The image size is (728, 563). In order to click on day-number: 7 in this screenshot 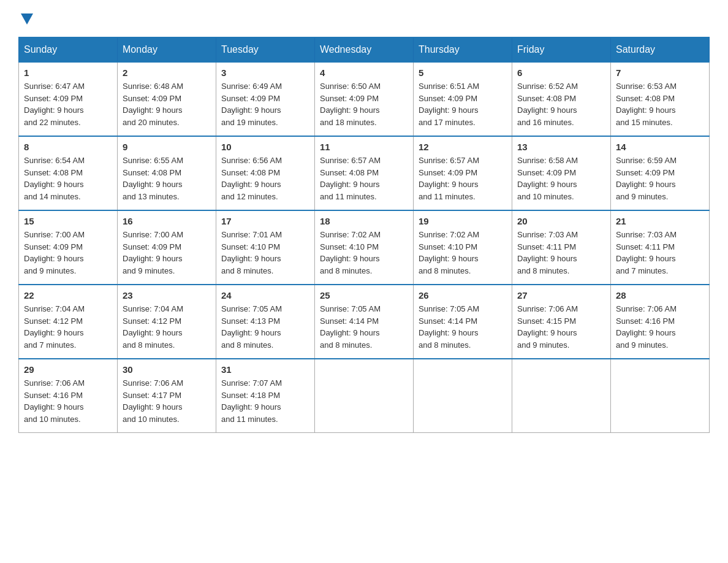, I will do `click(660, 72)`.